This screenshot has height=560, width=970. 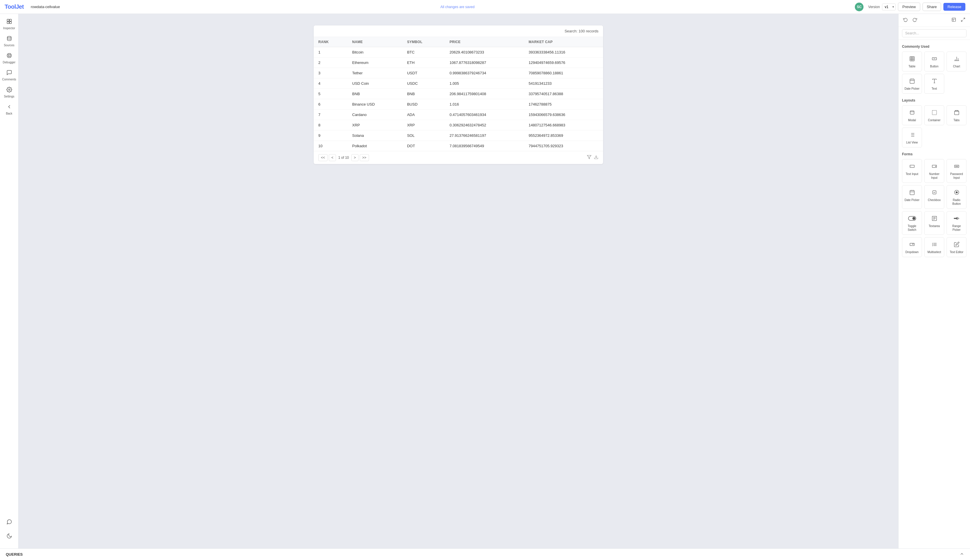 What do you see at coordinates (912, 138) in the screenshot?
I see `widget-list-view: List View` at bounding box center [912, 138].